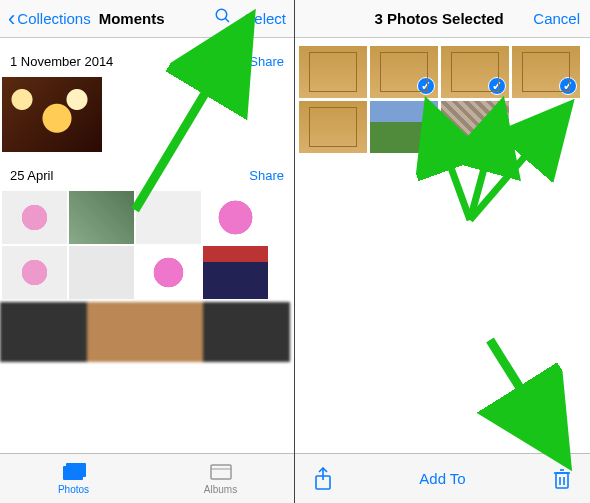 This screenshot has width=590, height=503. Describe the element at coordinates (220, 478) in the screenshot. I see `tab-albums: Albums` at that location.